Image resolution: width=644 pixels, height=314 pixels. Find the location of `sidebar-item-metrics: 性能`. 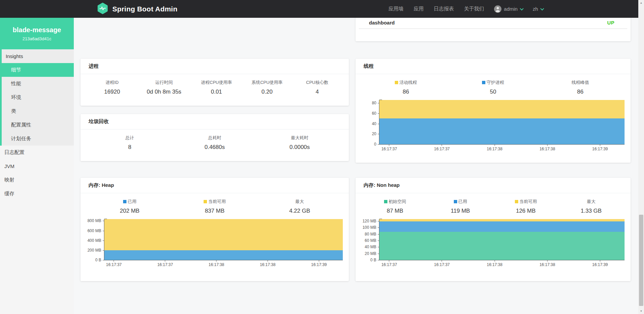

sidebar-item-metrics: 性能 is located at coordinates (38, 84).